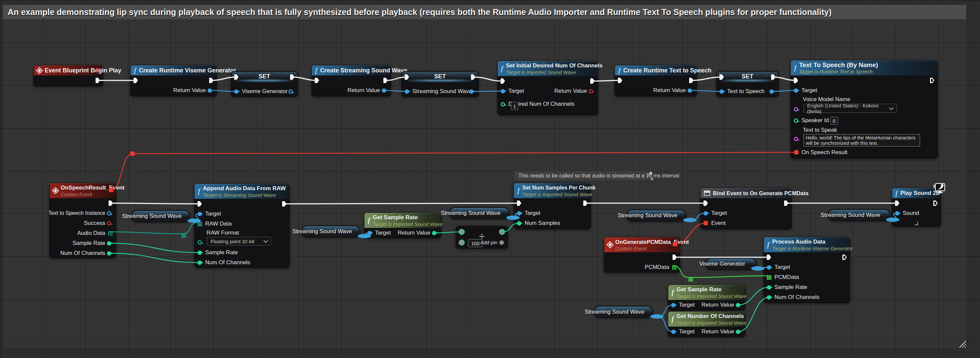  I want to click on node-comment-bubble: This needs to be called so that audio is…, so click(582, 176).